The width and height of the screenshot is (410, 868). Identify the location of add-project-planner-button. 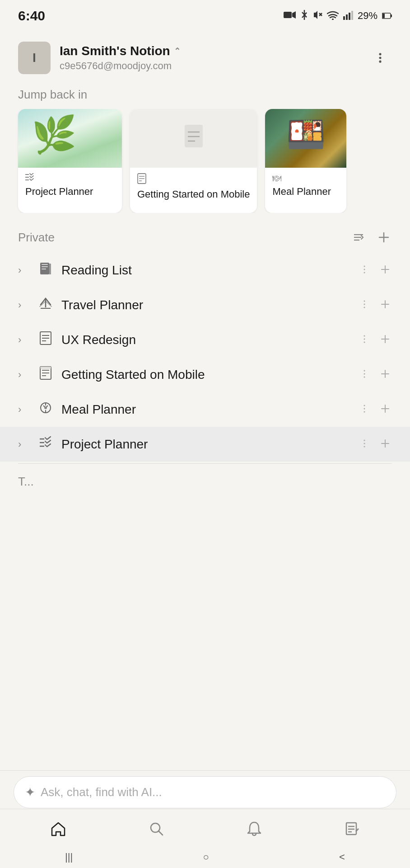
(385, 444).